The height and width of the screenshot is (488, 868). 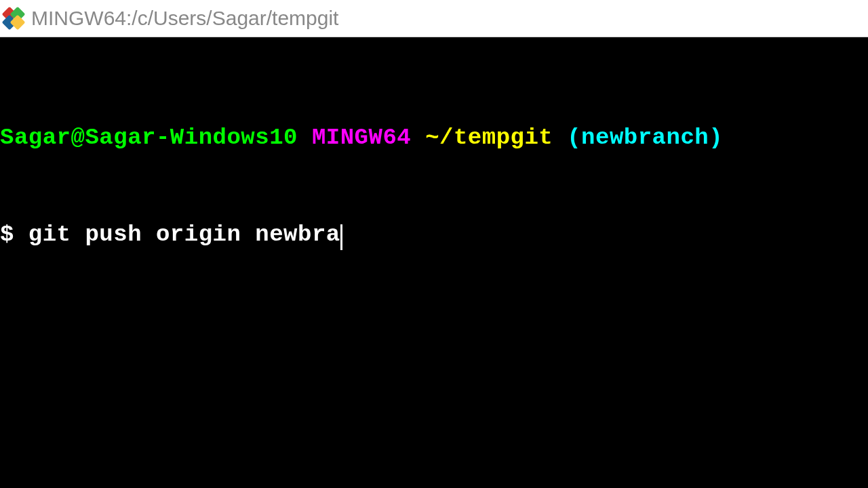 I want to click on prompt-env: MINGW64, so click(x=361, y=138).